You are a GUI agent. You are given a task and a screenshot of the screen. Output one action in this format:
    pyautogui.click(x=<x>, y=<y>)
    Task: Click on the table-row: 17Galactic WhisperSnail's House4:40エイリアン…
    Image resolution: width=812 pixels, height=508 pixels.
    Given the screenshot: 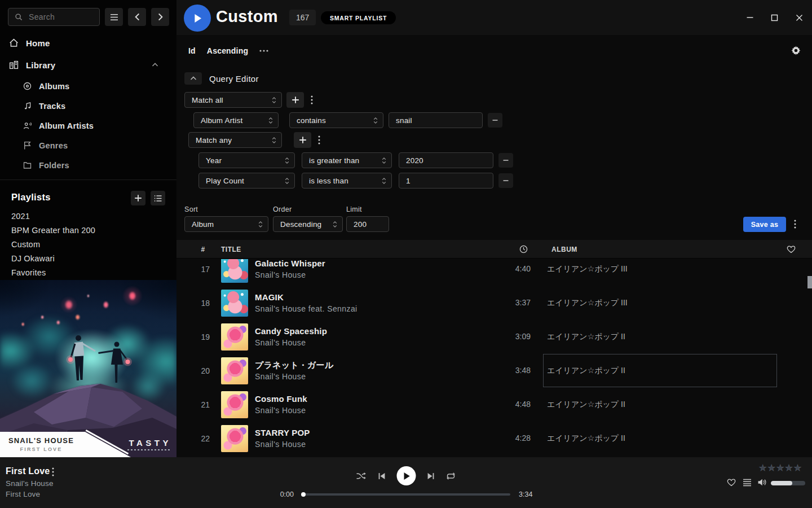 What is the action you would take?
    pyautogui.click(x=494, y=273)
    